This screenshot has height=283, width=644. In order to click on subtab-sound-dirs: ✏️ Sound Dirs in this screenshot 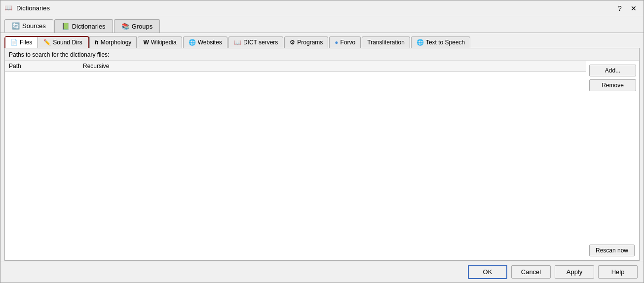, I will do `click(63, 42)`.